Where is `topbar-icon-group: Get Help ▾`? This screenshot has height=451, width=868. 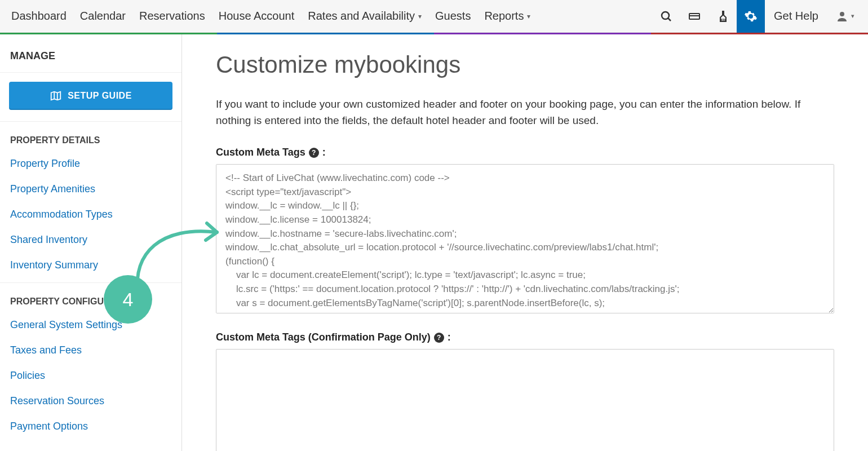 topbar-icon-group: Get Help ▾ is located at coordinates (758, 16).